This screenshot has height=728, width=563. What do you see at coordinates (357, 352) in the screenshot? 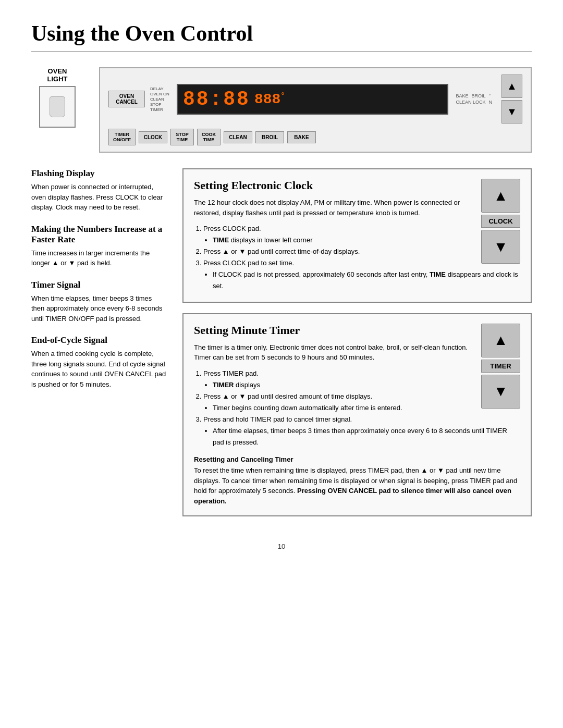
I see `setting-timer-intro: The timer is a timer only. Electronic ti…` at bounding box center [357, 352].